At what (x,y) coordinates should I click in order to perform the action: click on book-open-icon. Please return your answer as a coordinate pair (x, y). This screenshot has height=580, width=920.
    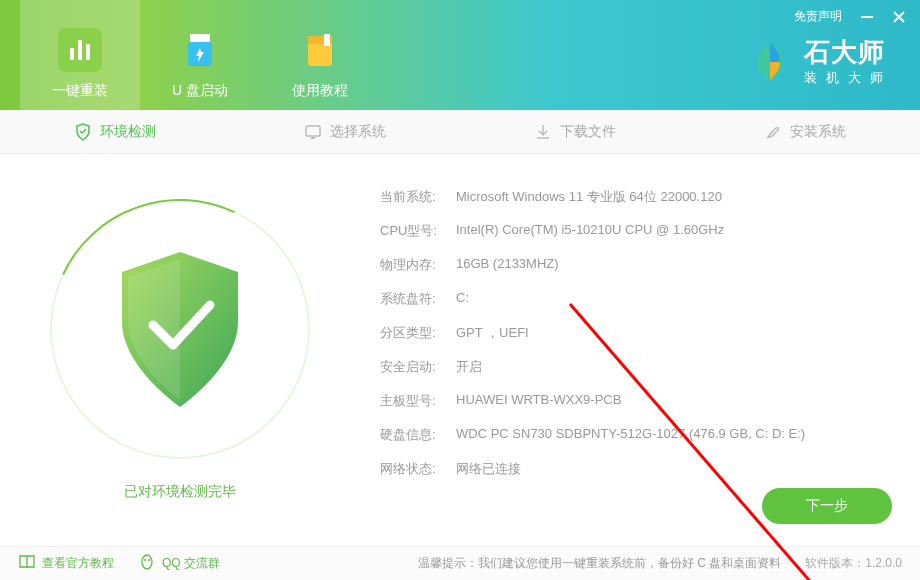
    Looking at the image, I should click on (27, 564).